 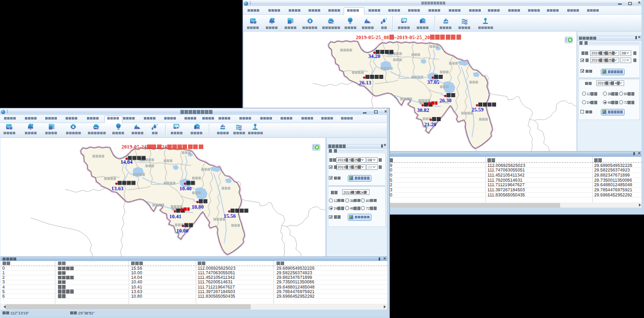 What do you see at coordinates (182, 231) in the screenshot?
I see `svg-text: 10.00` at bounding box center [182, 231].